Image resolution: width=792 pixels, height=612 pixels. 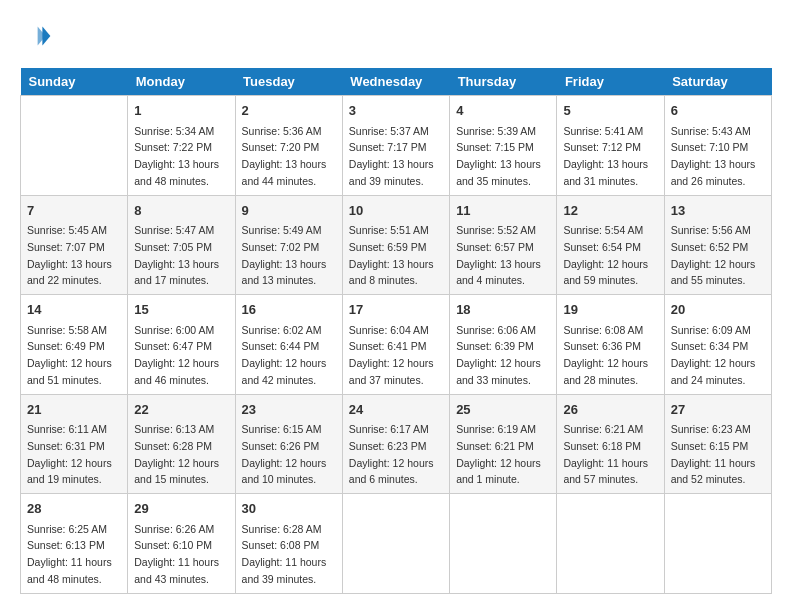 What do you see at coordinates (396, 310) in the screenshot?
I see `day-number: 17` at bounding box center [396, 310].